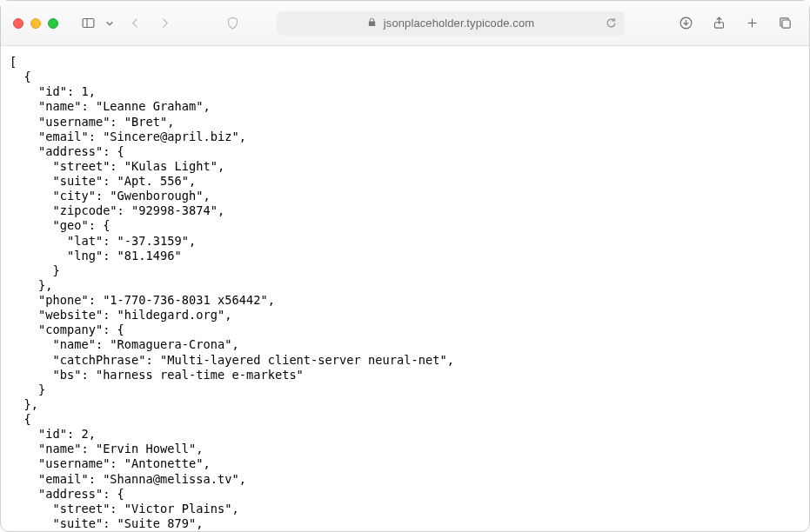 The height and width of the screenshot is (532, 810). I want to click on address-bar: jsonplaceholder.typicode.com, so click(451, 23).